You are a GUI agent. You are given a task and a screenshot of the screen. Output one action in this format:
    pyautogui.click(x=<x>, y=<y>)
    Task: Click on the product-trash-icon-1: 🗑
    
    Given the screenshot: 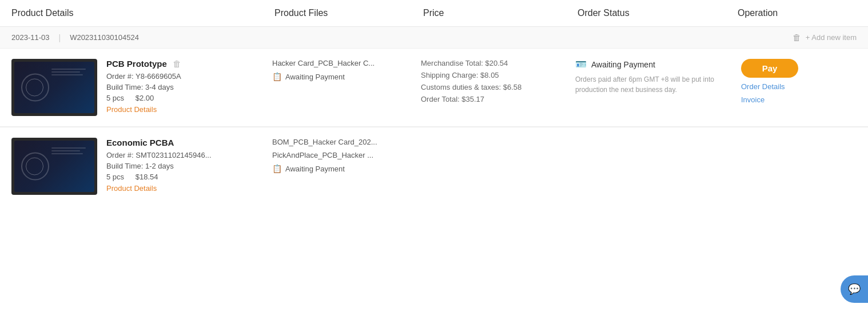 What is the action you would take?
    pyautogui.click(x=177, y=64)
    